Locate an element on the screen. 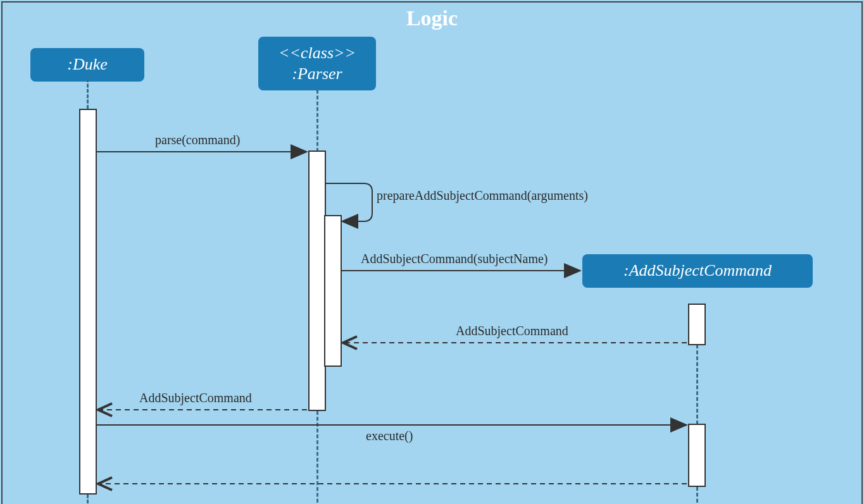  diagram-title: Logic is located at coordinates (432, 18).